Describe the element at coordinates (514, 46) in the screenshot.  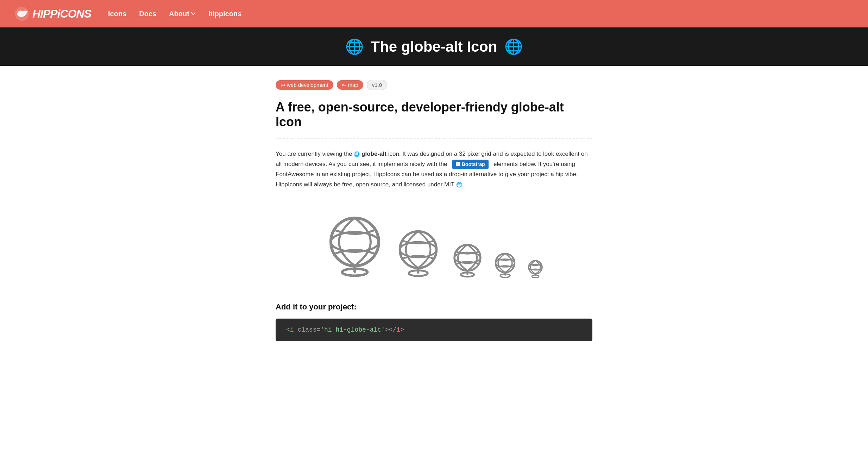
I see `hero-globe-right: 🌐` at that location.